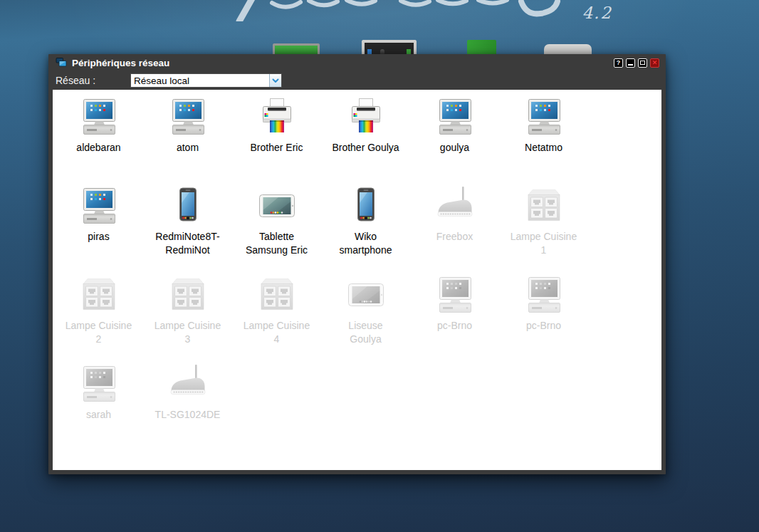 This screenshot has width=759, height=532. Describe the element at coordinates (544, 319) in the screenshot. I see `device-pc-brno-2: pc-Brno` at that location.